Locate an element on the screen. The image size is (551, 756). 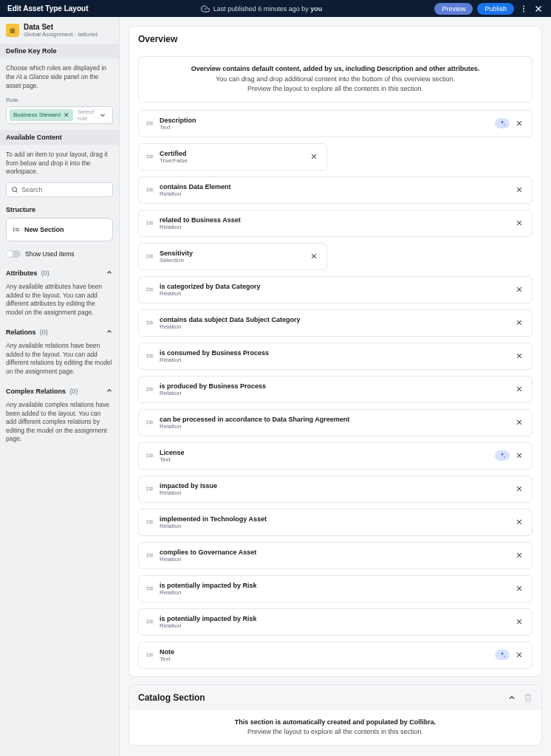
content-card: related to Business AssetRelation is located at coordinates (335, 223).